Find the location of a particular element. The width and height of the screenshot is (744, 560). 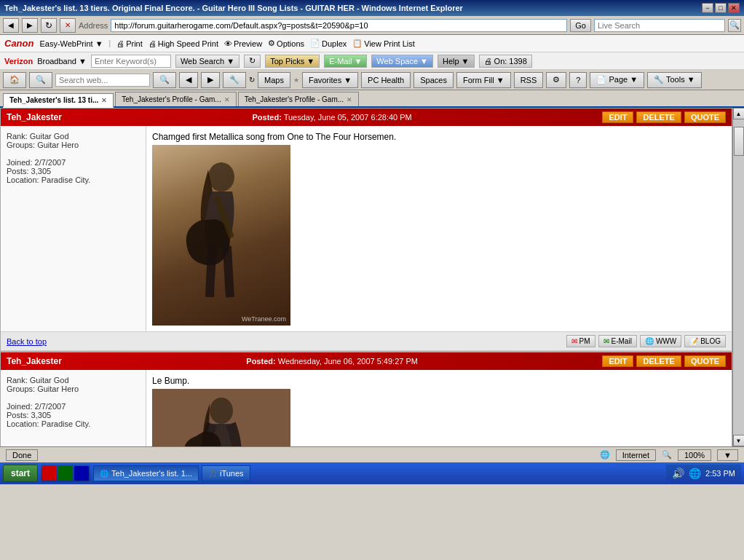

scroll-up-button: ▲ is located at coordinates (739, 114).